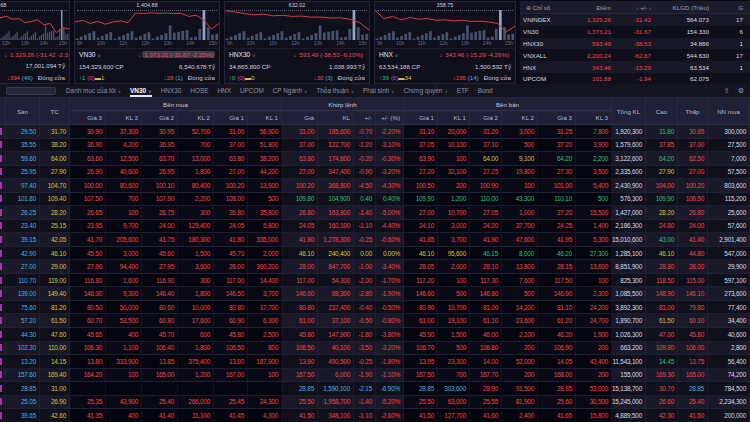 The height and width of the screenshot is (422, 750). What do you see at coordinates (727, 90) in the screenshot?
I see `expand-icon: ⇧` at bounding box center [727, 90].